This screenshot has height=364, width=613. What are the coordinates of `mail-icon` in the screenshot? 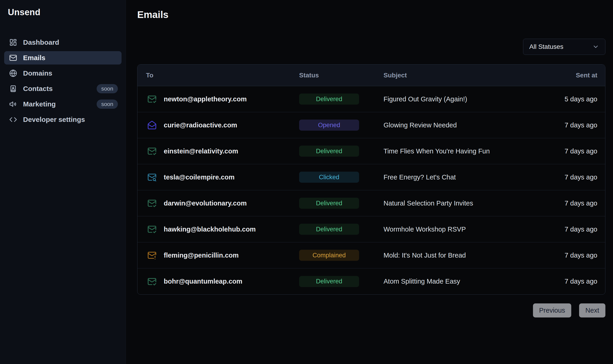 It's located at (13, 58).